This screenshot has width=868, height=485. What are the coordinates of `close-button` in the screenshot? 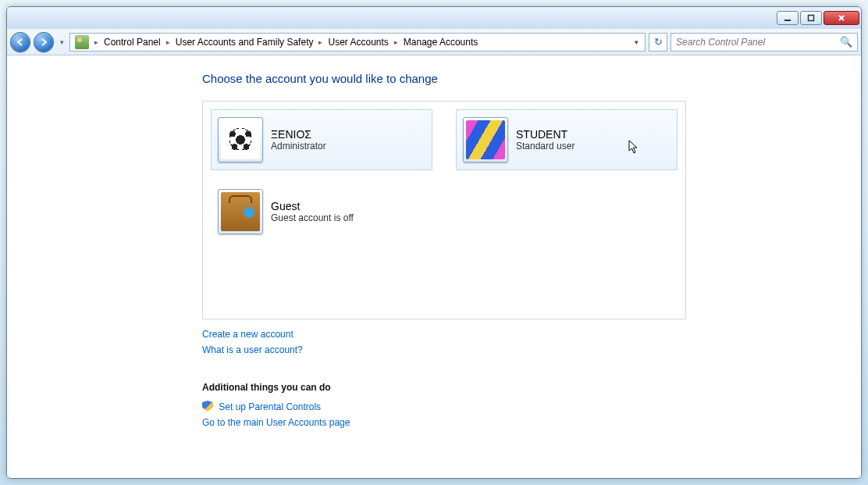 It's located at (841, 18).